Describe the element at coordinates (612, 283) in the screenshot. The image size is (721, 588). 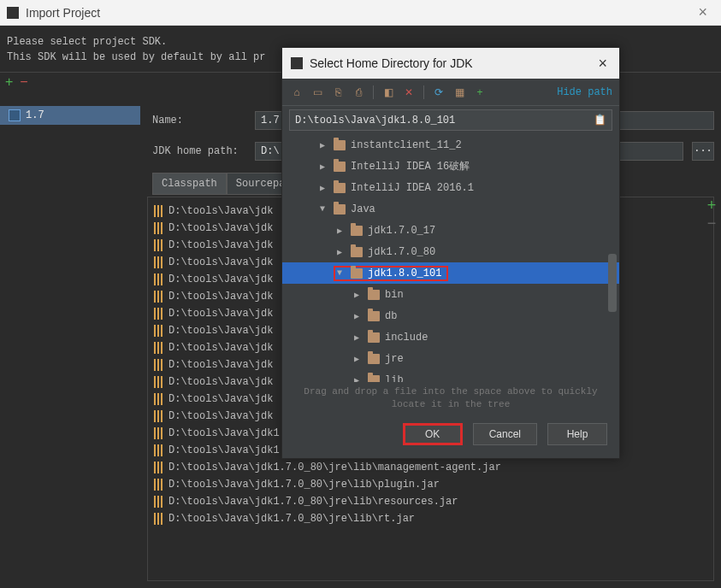
I see `scrollbar-thumb` at that location.